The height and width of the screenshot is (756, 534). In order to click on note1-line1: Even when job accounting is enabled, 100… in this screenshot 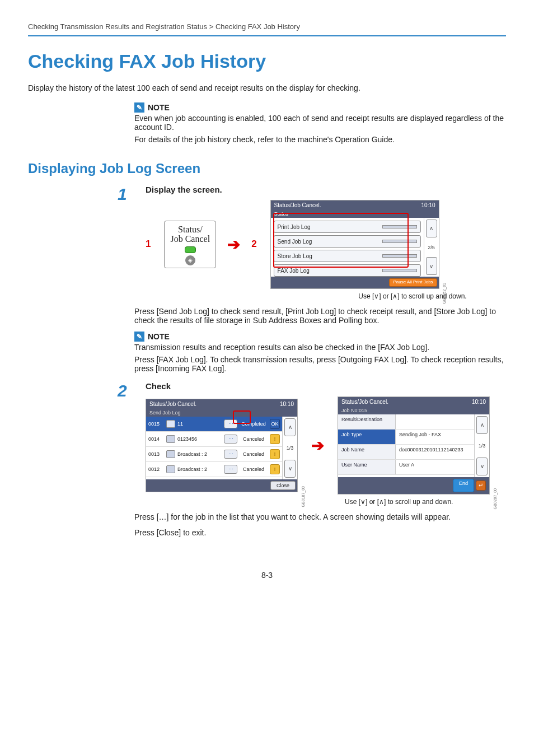, I will do `click(320, 123)`.